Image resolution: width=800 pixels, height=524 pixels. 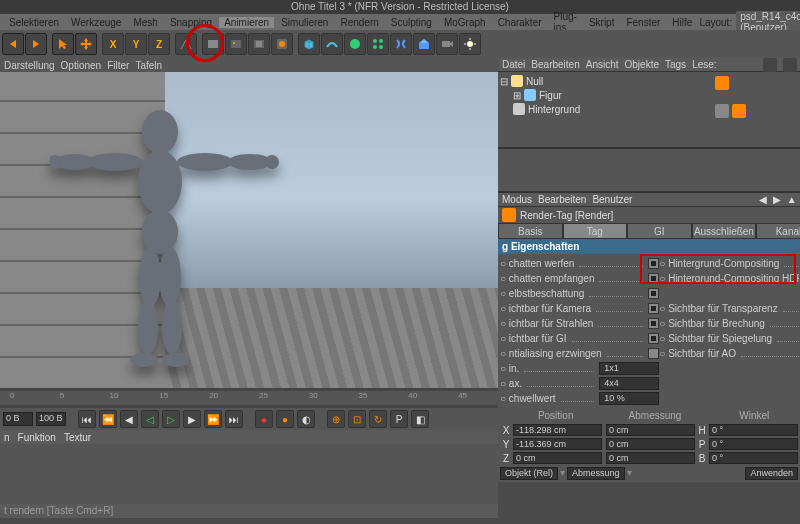 What do you see at coordinates (7, 438) in the screenshot?
I see `tab-n: n` at bounding box center [7, 438].